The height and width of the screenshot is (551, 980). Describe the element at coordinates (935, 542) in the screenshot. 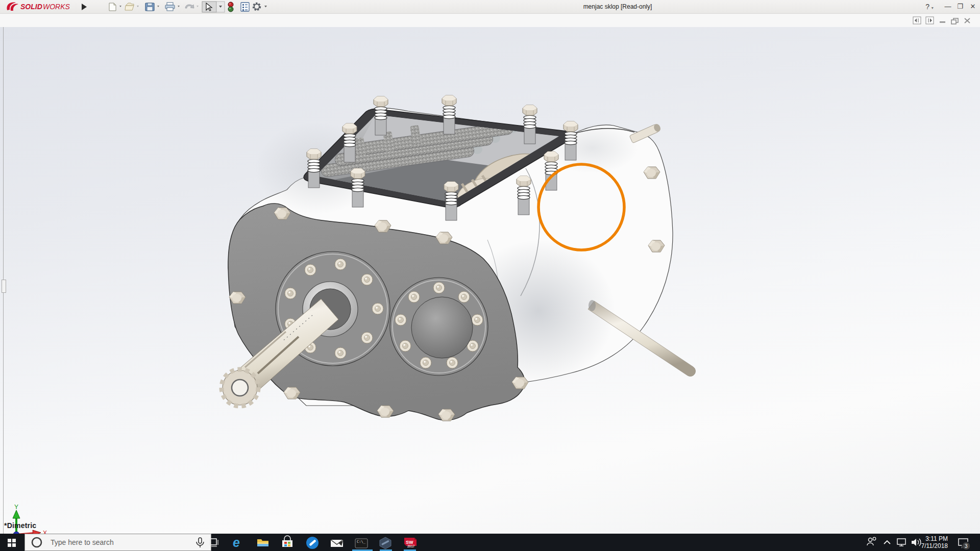

I see `tray-clock: 3:11 PM 7/11/2018` at that location.